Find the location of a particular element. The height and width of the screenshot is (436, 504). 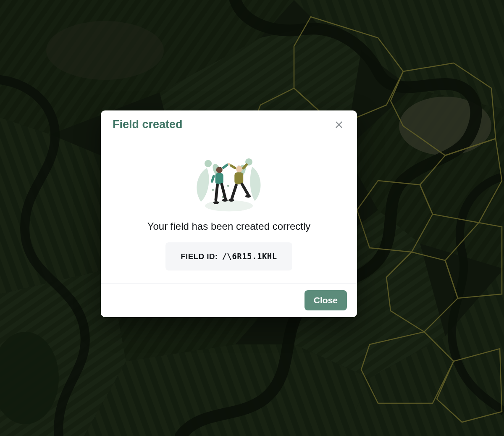

close-icon is located at coordinates (339, 125).